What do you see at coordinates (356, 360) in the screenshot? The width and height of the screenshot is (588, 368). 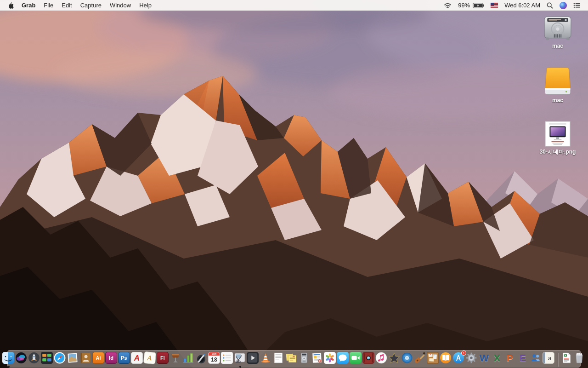 I see `facetime-dock-icon` at bounding box center [356, 360].